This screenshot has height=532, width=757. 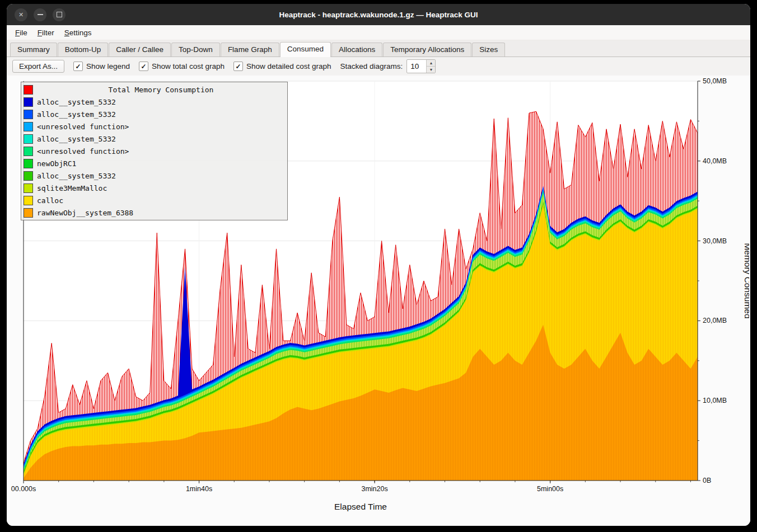 I want to click on tab-sizes: Sizes, so click(x=488, y=49).